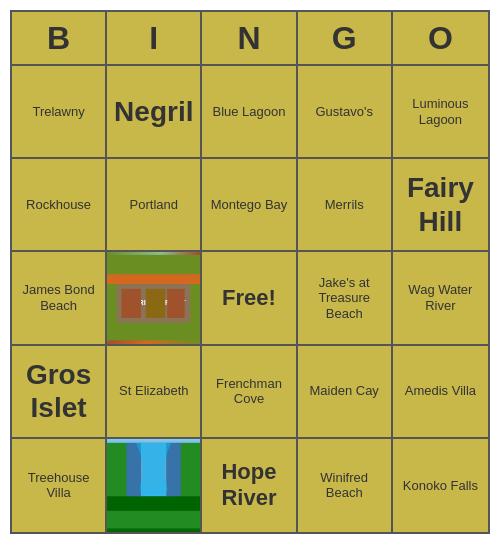  What do you see at coordinates (346, 112) in the screenshot?
I see `bingo-cell: Gustavo's` at bounding box center [346, 112].